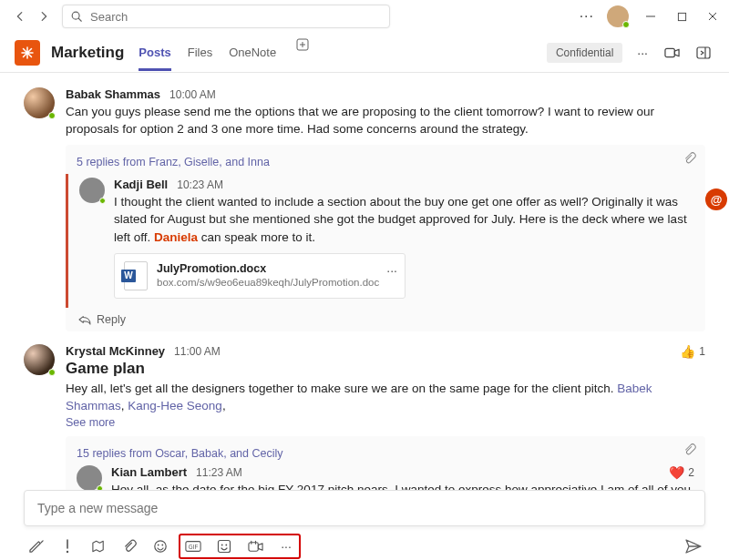  I want to click on reply-author: Kadji Bell, so click(140, 184).